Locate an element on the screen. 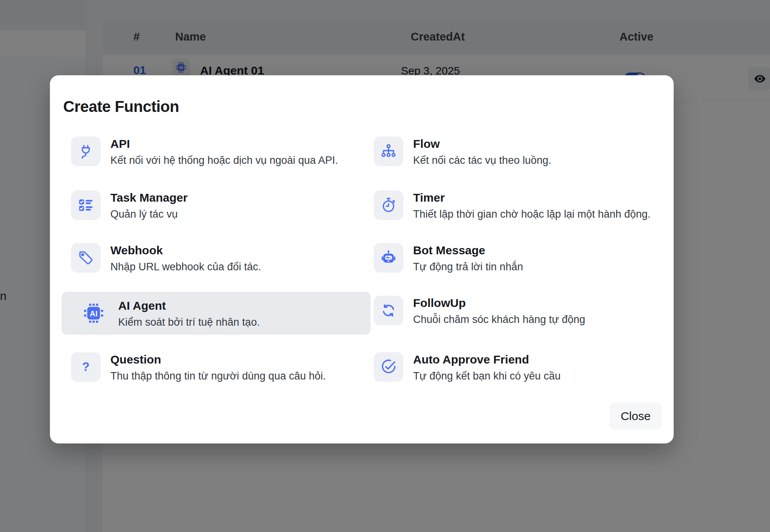  item-title: Timer is located at coordinates (532, 198).